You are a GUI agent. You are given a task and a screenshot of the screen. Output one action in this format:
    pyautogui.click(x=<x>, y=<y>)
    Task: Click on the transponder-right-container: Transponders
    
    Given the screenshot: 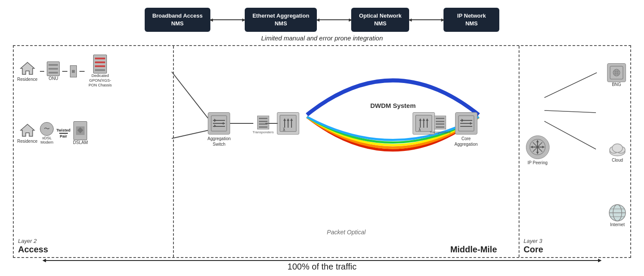 What is the action you would take?
    pyautogui.click(x=440, y=125)
    